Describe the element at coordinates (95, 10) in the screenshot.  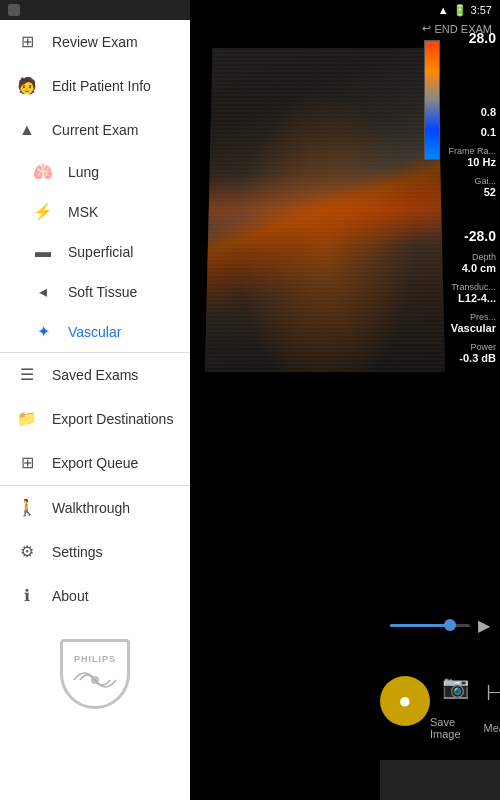
I see `sidebar-status-bar` at that location.